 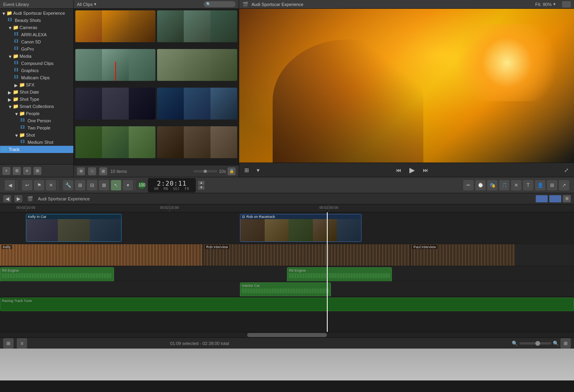 What do you see at coordinates (542, 199) in the screenshot?
I see `timeline-zoom-in` at bounding box center [542, 199].